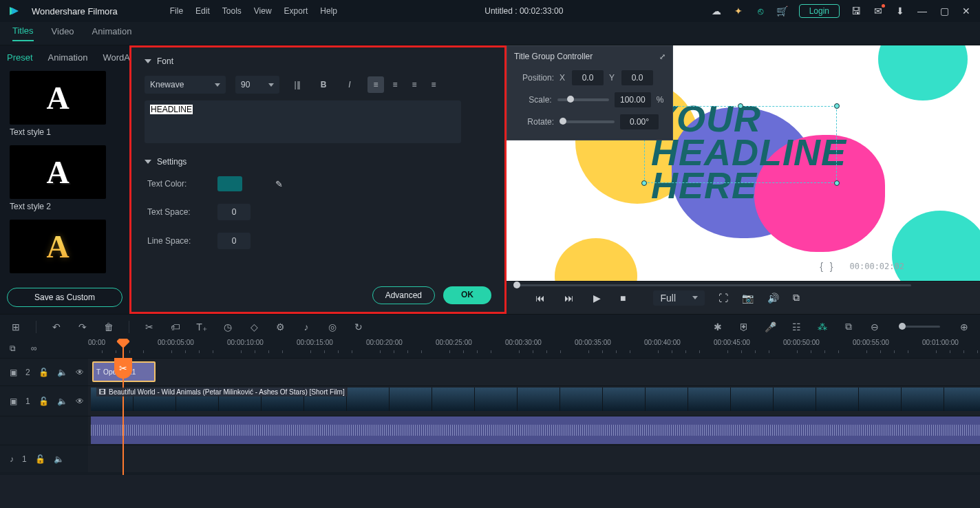  I want to click on window-close-icon: ✕, so click(966, 11).